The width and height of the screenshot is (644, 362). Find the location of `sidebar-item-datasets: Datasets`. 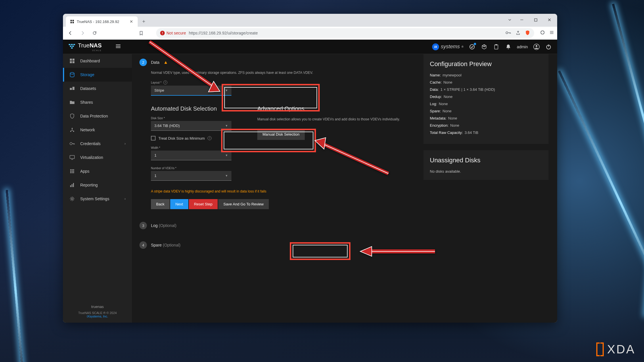

sidebar-item-datasets: Datasets is located at coordinates (97, 88).